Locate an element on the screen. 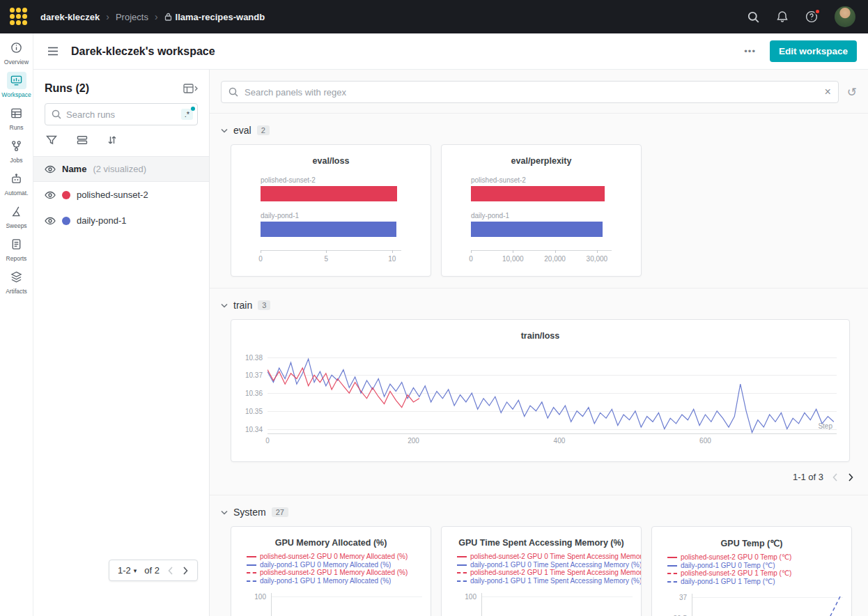 This screenshot has height=616, width=868. next-panel-page-button is located at coordinates (851, 477).